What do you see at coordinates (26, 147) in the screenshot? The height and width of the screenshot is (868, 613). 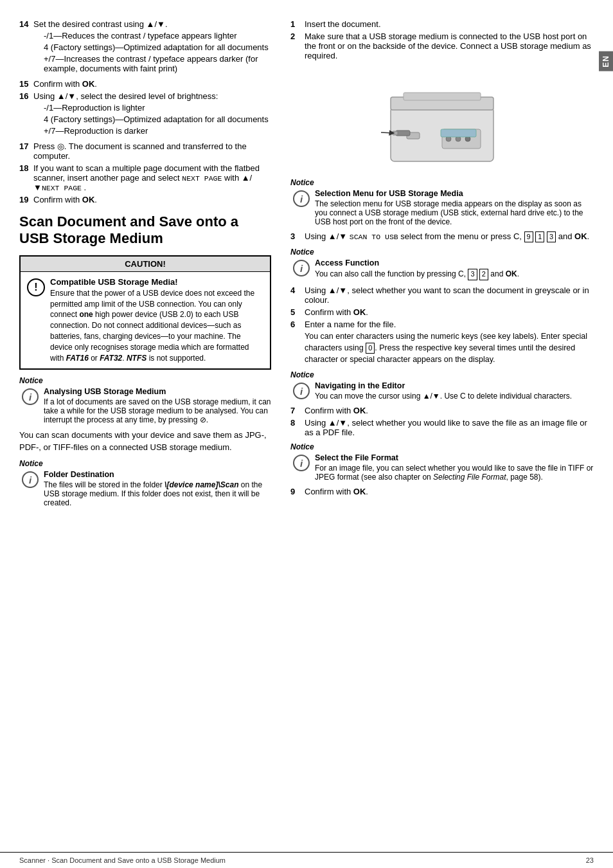 I see `step-17-num: 17` at bounding box center [26, 147].